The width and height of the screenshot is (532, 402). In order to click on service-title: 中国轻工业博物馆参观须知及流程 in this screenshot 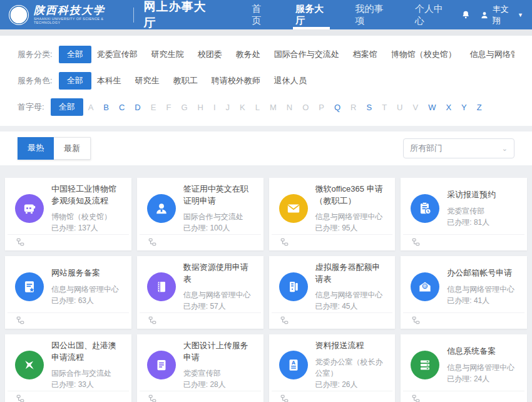, I will do `click(88, 195)`.